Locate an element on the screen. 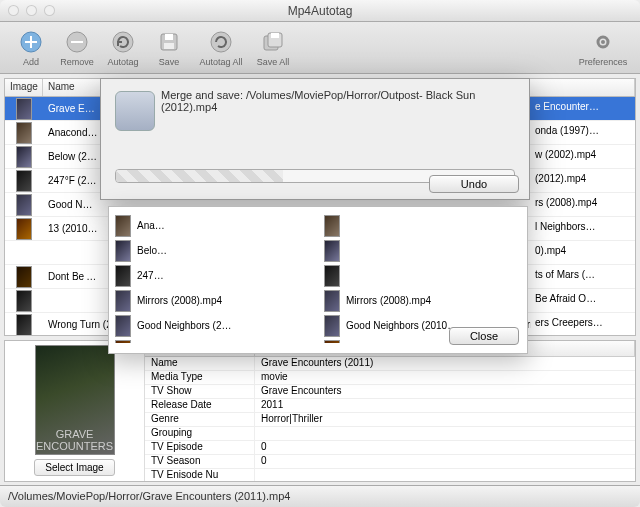 This screenshot has width=640, height=507. select-image-button: Select Image is located at coordinates (74, 468).